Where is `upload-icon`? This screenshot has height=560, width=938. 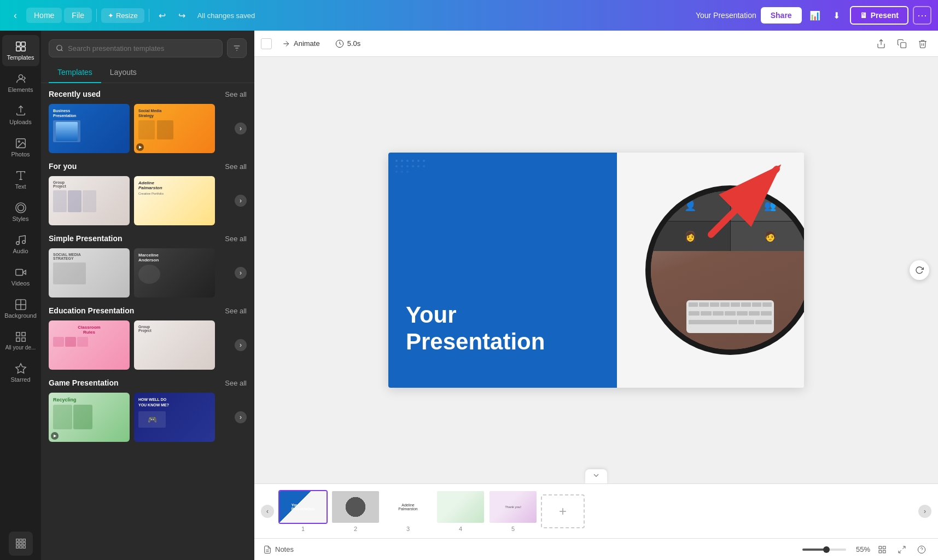 upload-icon is located at coordinates (21, 111).